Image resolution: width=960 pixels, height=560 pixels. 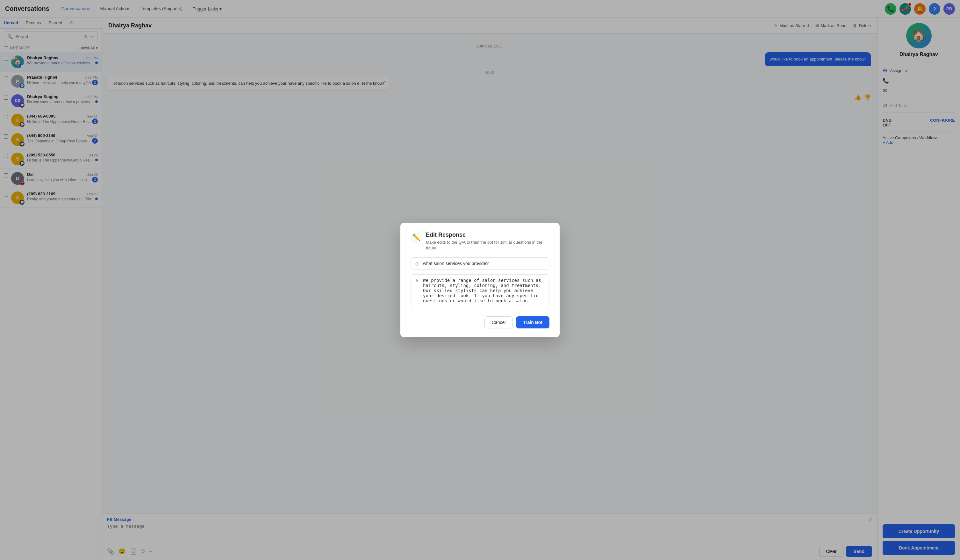 I want to click on cancel-button: Cancel, so click(x=499, y=322).